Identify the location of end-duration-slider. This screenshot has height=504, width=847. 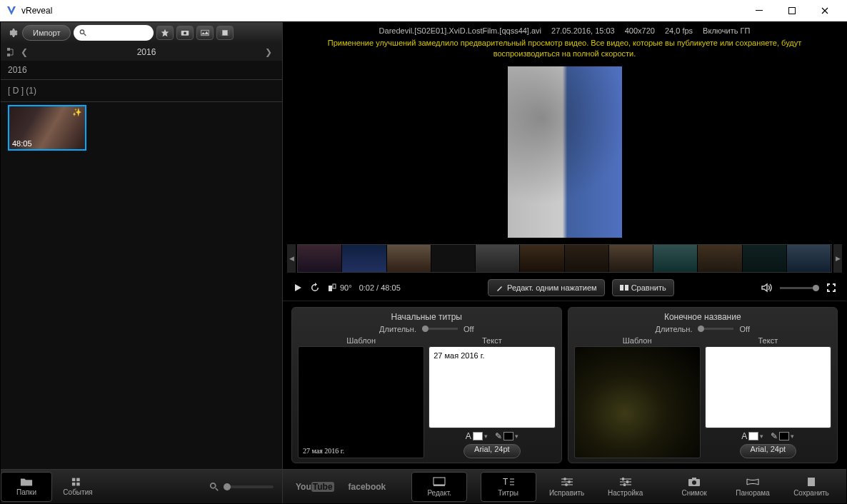
(716, 328).